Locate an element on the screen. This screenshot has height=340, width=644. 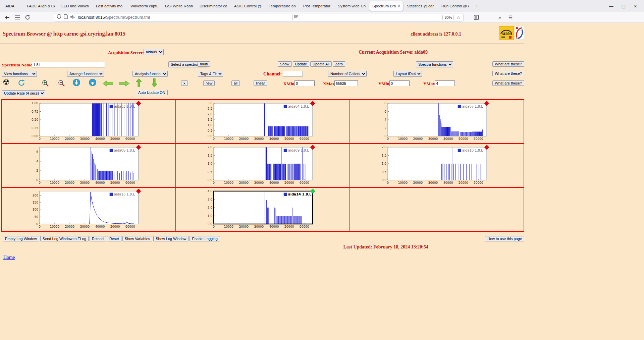
x-button: x is located at coordinates (184, 83).